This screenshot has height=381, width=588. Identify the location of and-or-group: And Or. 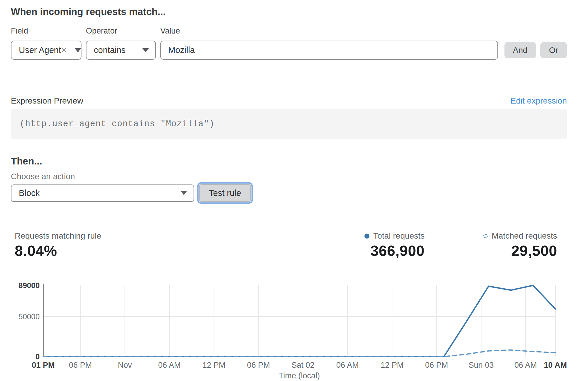
(536, 50).